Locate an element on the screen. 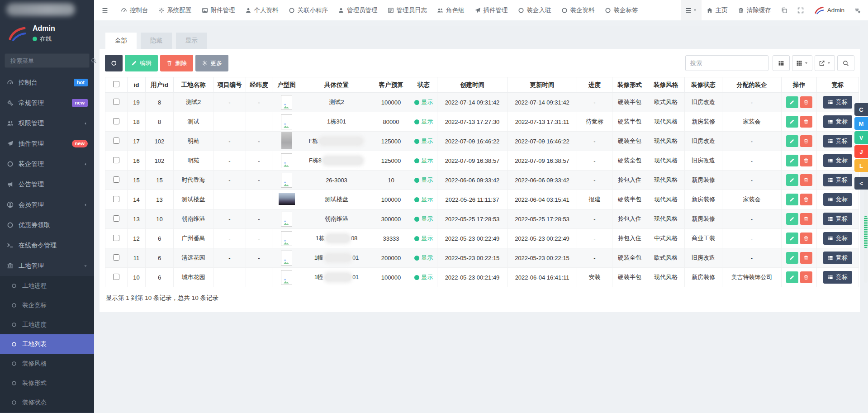 Image resolution: width=868 pixels, height=413 pixels. sidebar-item-3: 插件管理new is located at coordinates (47, 144).